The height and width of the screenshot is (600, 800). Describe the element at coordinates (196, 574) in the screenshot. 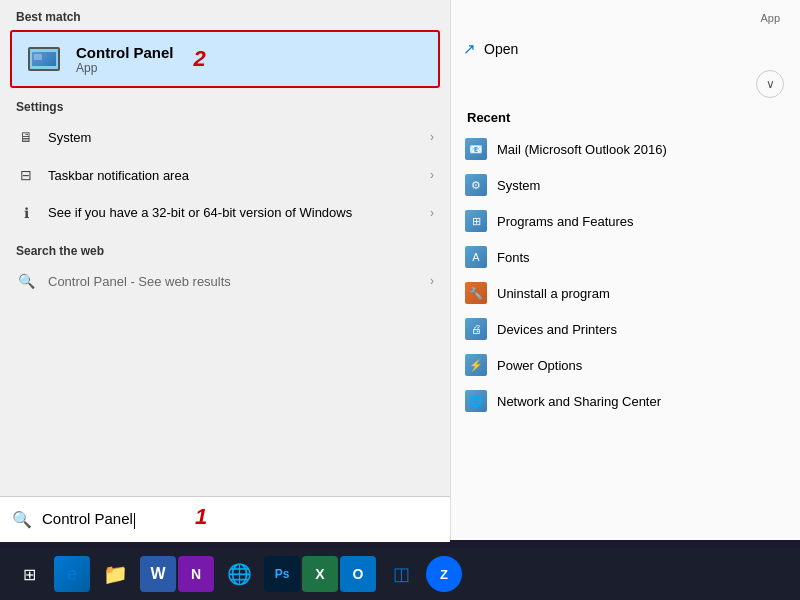

I see `taskbar-onenote: N` at that location.